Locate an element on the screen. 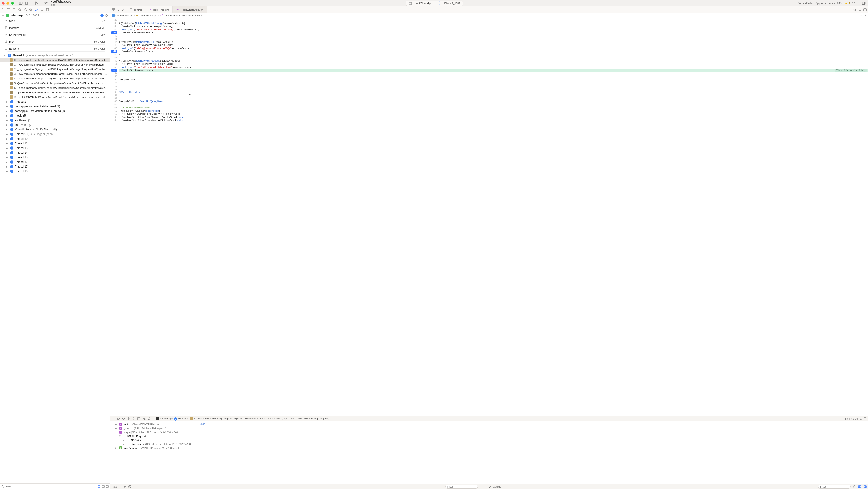 This screenshot has height=489, width=868. jump-back-icon is located at coordinates (862, 15).